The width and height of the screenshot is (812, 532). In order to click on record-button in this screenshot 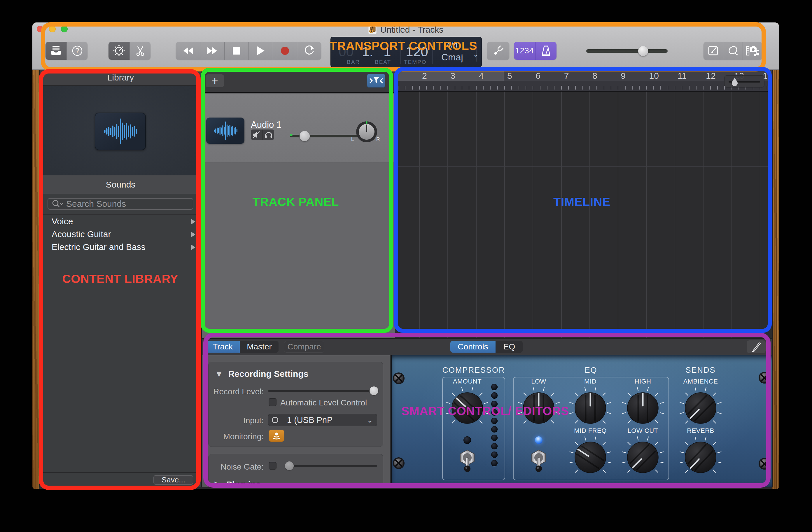, I will do `click(285, 51)`.